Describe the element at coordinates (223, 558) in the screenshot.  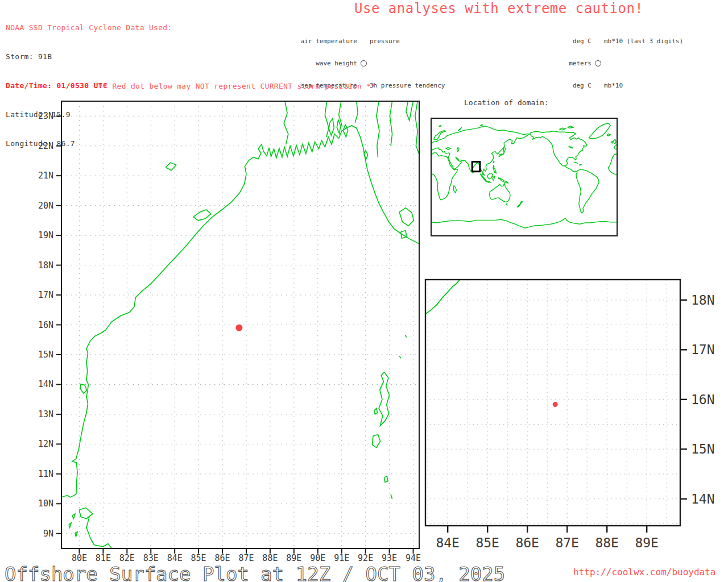
I see `main-map-lon-tick-label: 86E` at that location.